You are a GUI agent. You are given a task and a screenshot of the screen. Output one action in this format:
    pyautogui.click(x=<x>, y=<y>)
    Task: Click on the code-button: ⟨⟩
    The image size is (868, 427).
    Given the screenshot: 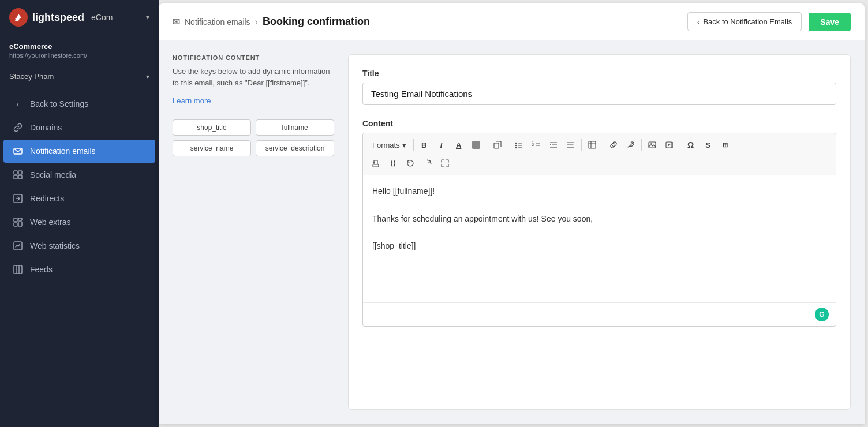 What is the action you would take?
    pyautogui.click(x=393, y=163)
    